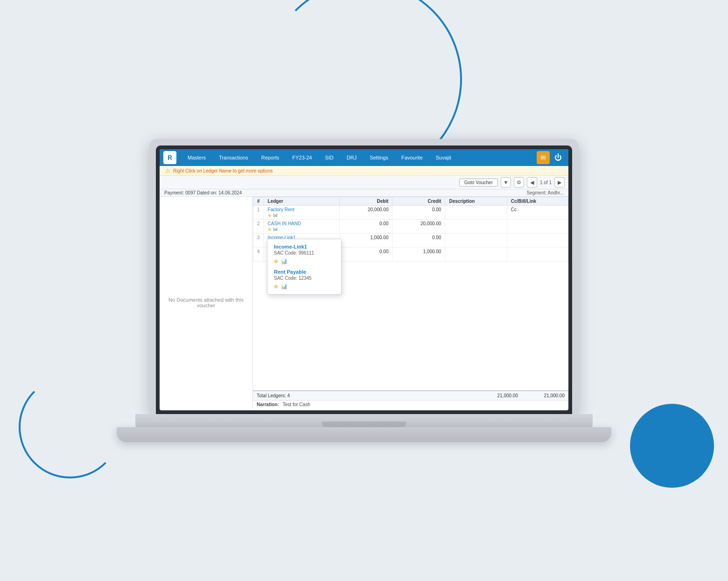 The height and width of the screenshot is (581, 728). I want to click on goto-voucher-button: Goto Voucher, so click(479, 183).